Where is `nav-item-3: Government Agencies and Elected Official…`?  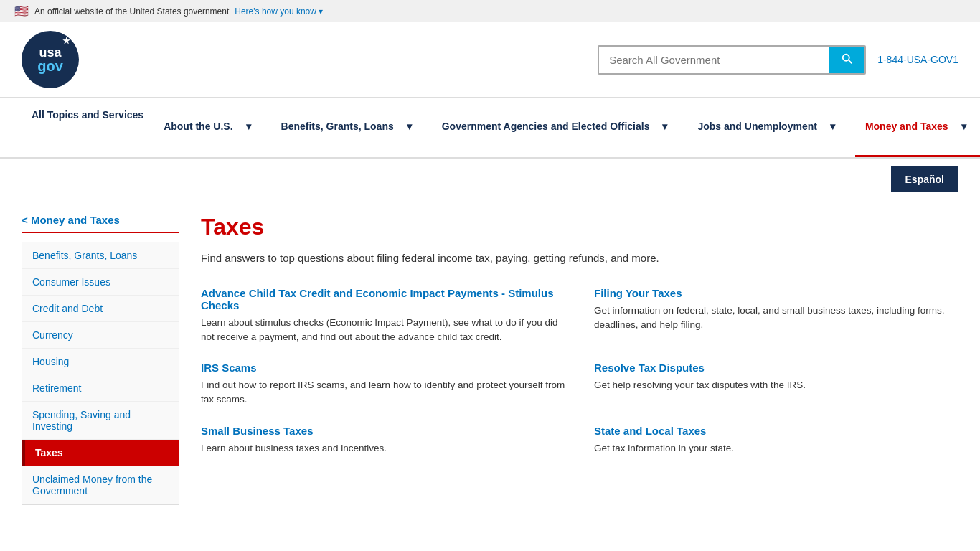
nav-item-3: Government Agencies and Elected Official… is located at coordinates (560, 128).